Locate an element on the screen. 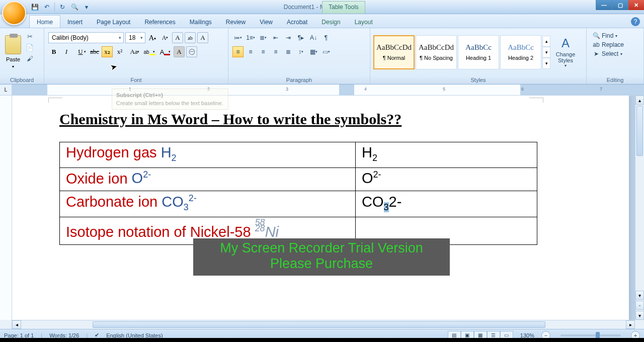  align-left-button: ≡ is located at coordinates (238, 52).